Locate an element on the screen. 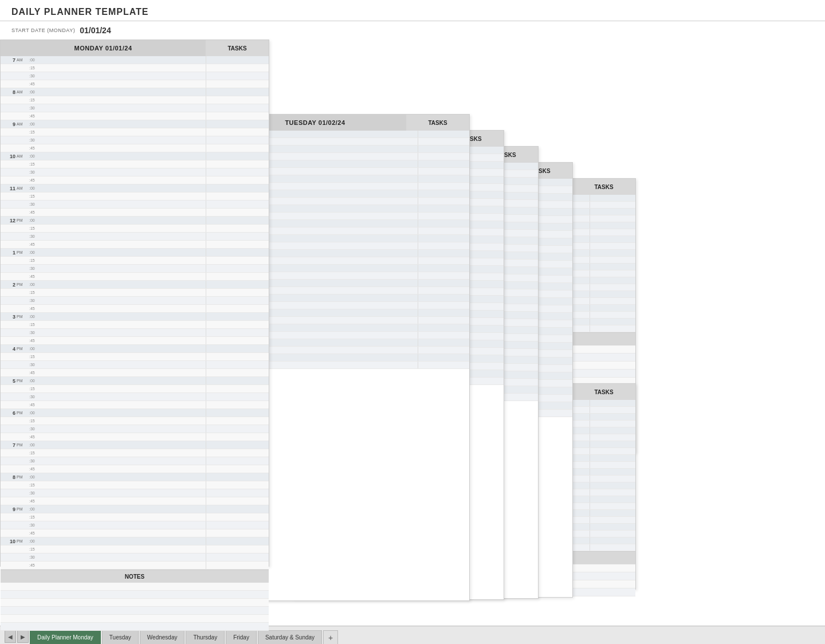 The image size is (825, 644). start-date-row: START DATE (MONDAY) 01/01/24 is located at coordinates (412, 30).